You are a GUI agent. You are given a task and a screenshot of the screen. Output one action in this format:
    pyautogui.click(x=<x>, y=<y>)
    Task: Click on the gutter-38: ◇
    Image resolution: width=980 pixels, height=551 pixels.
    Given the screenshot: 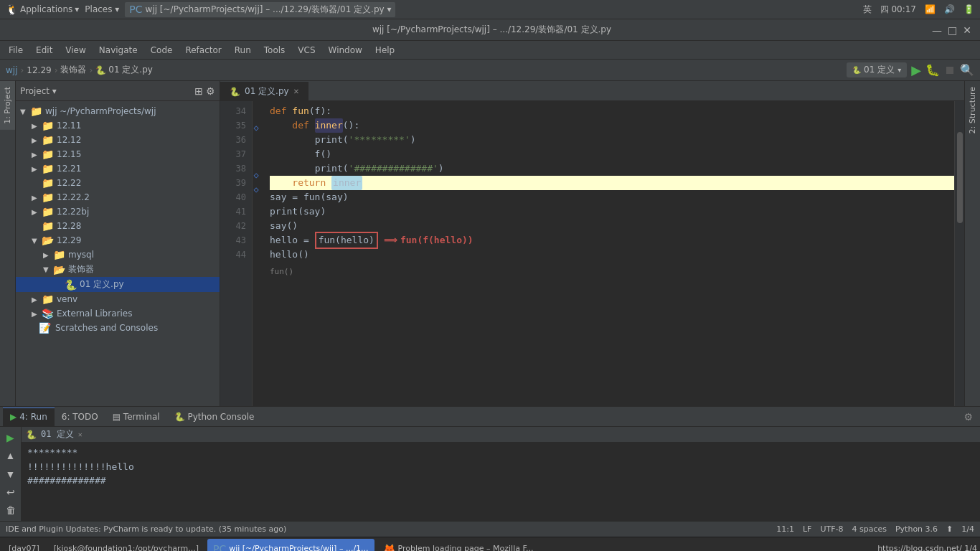 What is the action you would take?
    pyautogui.click(x=256, y=175)
    